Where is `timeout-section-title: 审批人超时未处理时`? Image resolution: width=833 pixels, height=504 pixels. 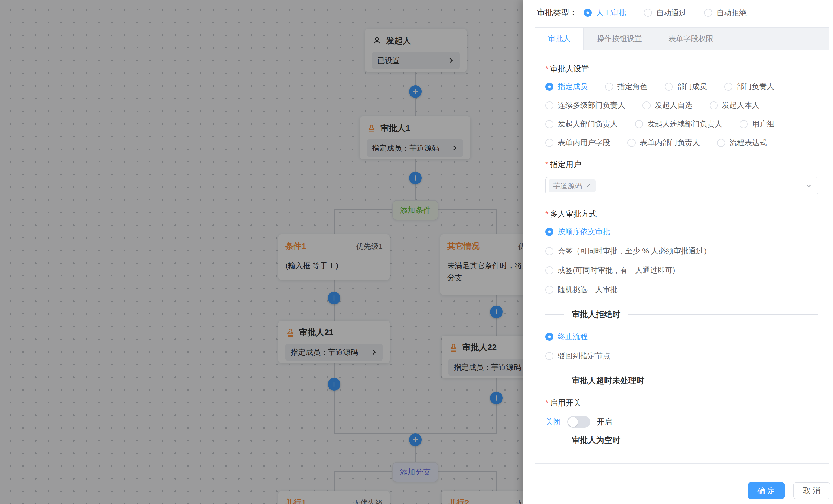 timeout-section-title: 审批人超时未处理时 is located at coordinates (608, 381).